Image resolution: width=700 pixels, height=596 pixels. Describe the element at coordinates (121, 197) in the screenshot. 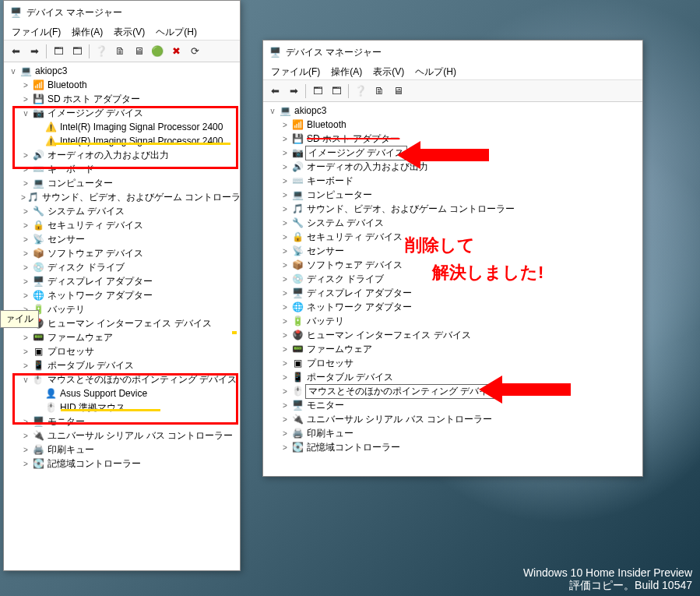

I see `tree-item: >🎵サウンド、ビデオ、およびゲーム コントローラー` at that location.